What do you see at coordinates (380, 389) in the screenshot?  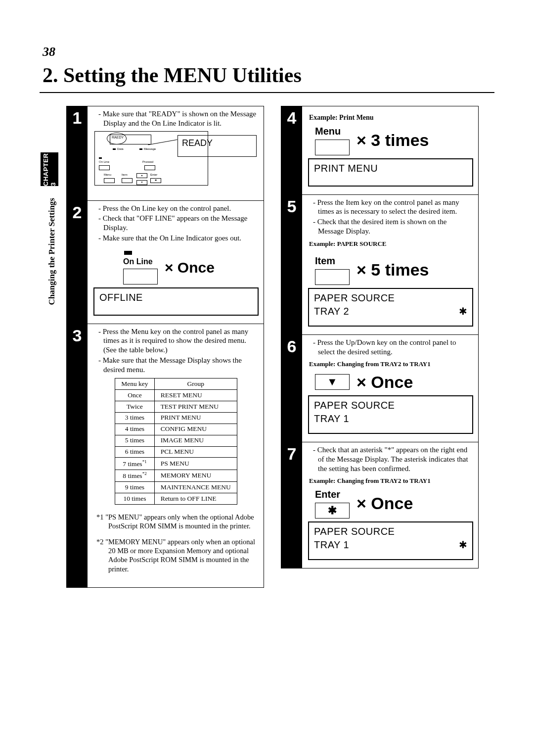 I see `step-6: 6 Press the Up/Down key on the control p…` at bounding box center [380, 389].